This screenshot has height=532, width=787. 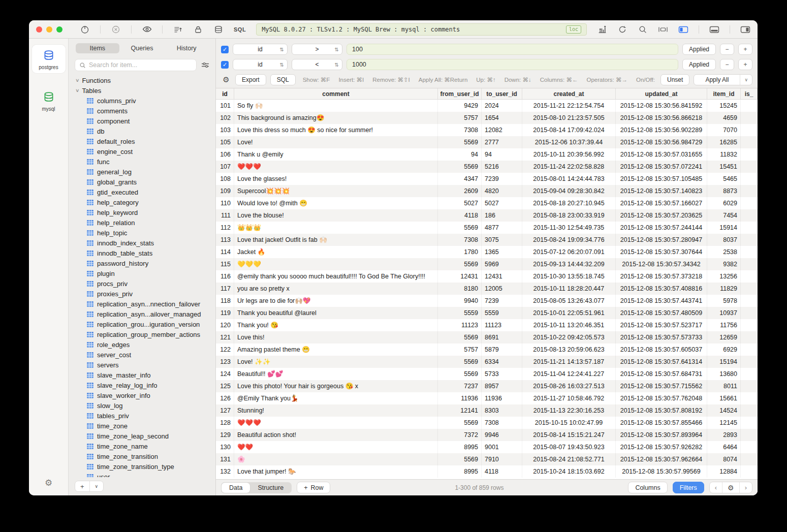 What do you see at coordinates (225, 435) in the screenshot?
I see `cell-id: 129` at bounding box center [225, 435].